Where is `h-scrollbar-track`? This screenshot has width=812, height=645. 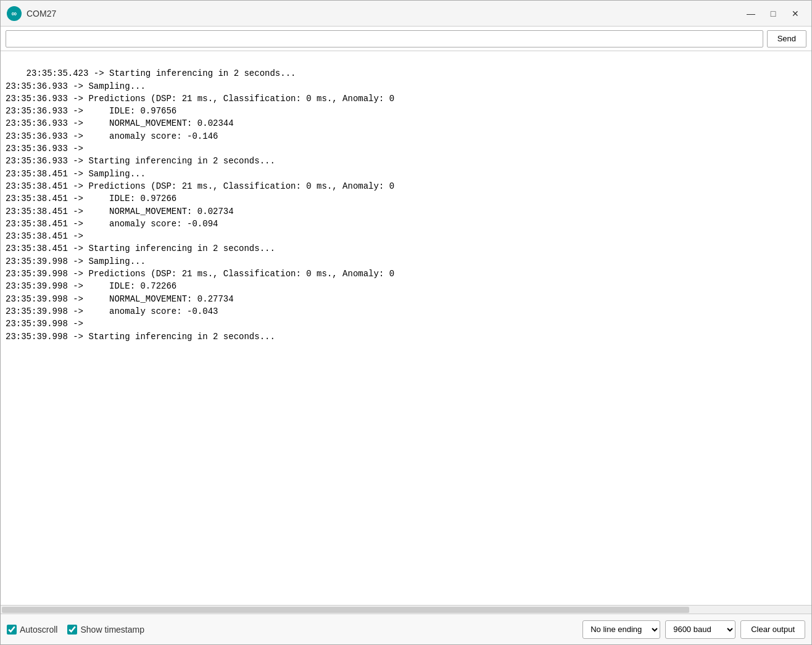 h-scrollbar-track is located at coordinates (406, 610).